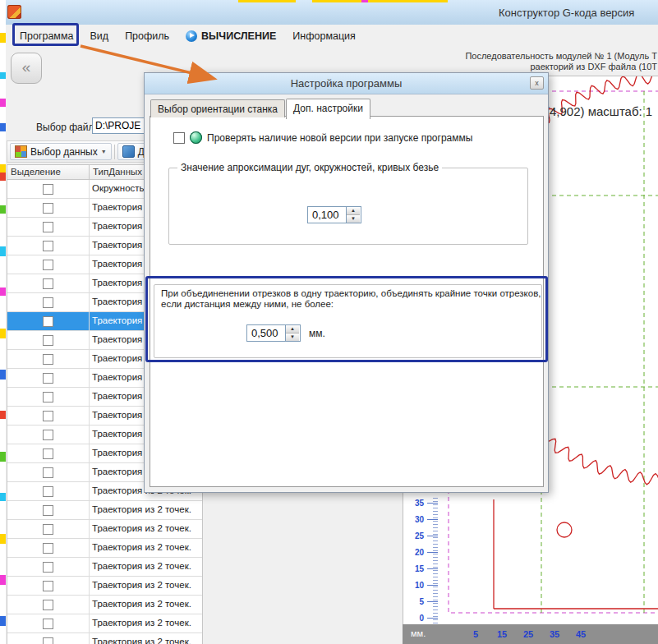 This screenshot has width=658, height=644. Describe the element at coordinates (528, 634) in the screenshot. I see `bottom-ruler-label: 25` at that location.